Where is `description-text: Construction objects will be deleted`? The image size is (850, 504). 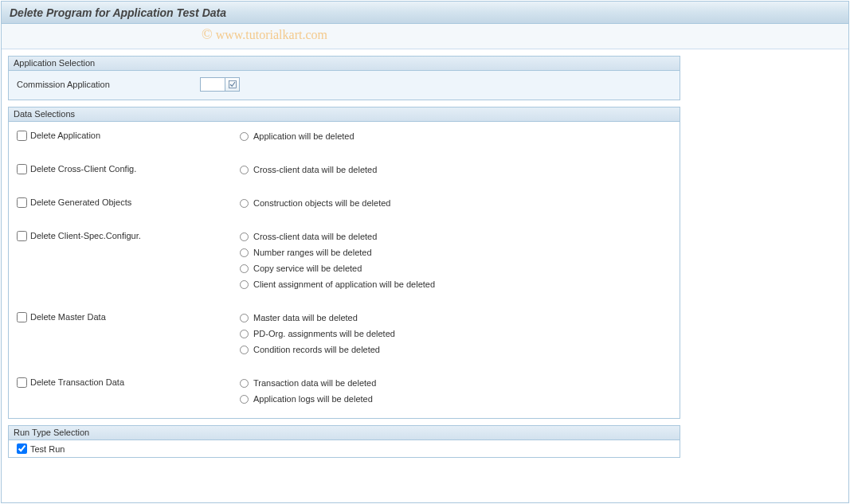
description-text: Construction objects will be deleted is located at coordinates (322, 203).